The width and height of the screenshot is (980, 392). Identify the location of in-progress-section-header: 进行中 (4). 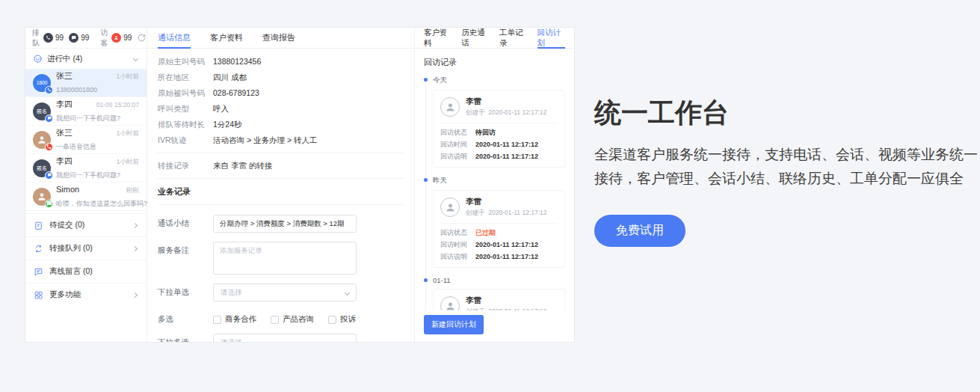
(86, 58).